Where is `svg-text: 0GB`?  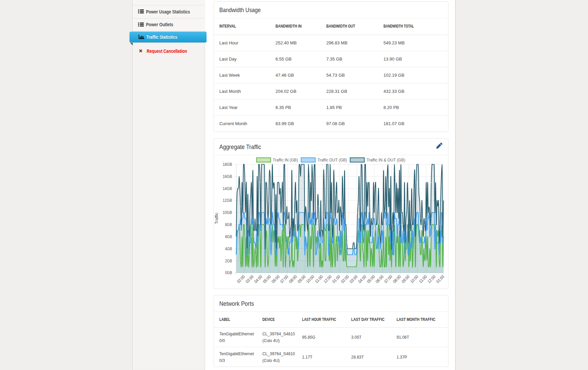 svg-text: 0GB is located at coordinates (229, 273).